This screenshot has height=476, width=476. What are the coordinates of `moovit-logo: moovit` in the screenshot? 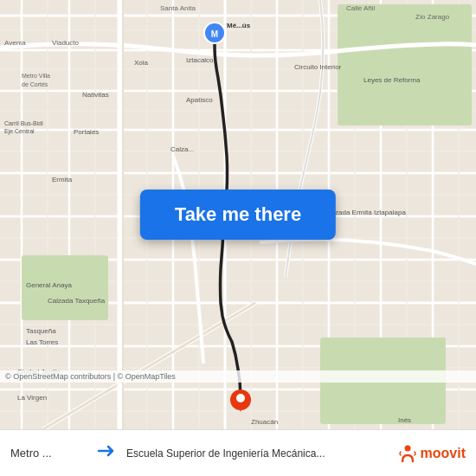 It's located at (432, 453).